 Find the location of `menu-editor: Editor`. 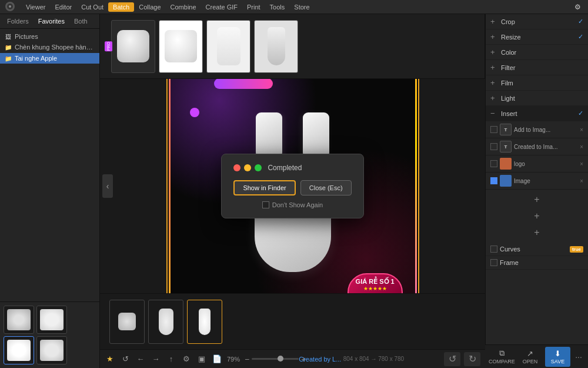

menu-editor: Editor is located at coordinates (64, 7).